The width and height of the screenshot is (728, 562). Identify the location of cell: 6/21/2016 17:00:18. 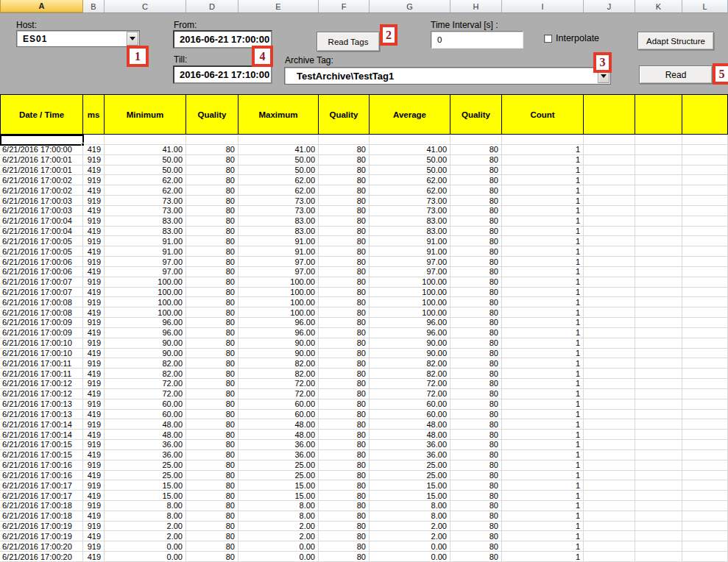
(41, 516).